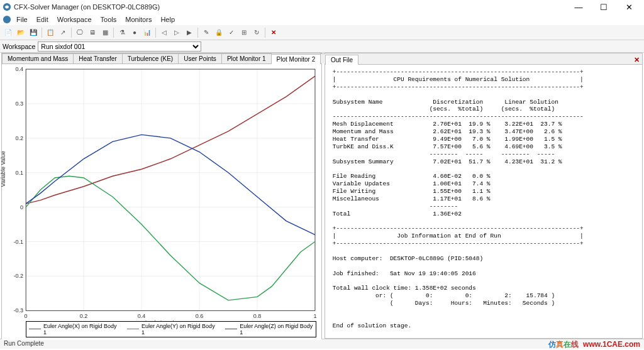 Image resolution: width=644 pixels, height=350 pixels. I want to click on tab-userpoints: User Points, so click(200, 58).